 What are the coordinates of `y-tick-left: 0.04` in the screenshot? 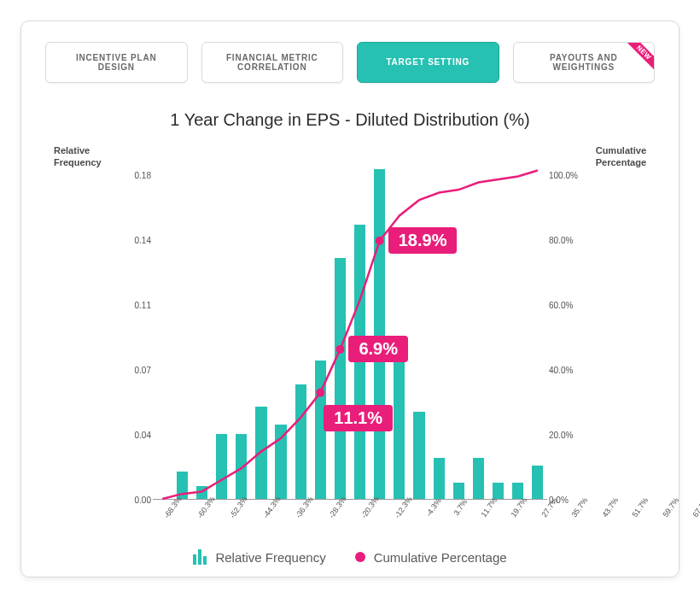 It's located at (143, 436).